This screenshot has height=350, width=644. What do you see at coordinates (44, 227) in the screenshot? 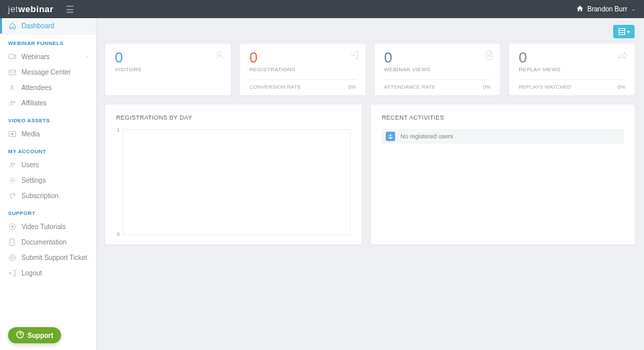
I see `sidebar-label: Video Tutorials` at bounding box center [44, 227].